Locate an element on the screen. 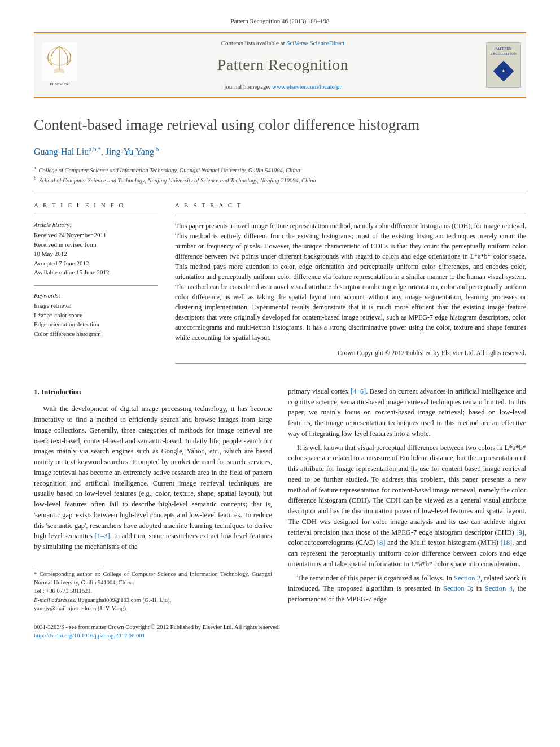 The height and width of the screenshot is (747, 560). sciencedirect-link: SciVerse ScienceDirect is located at coordinates (315, 43).